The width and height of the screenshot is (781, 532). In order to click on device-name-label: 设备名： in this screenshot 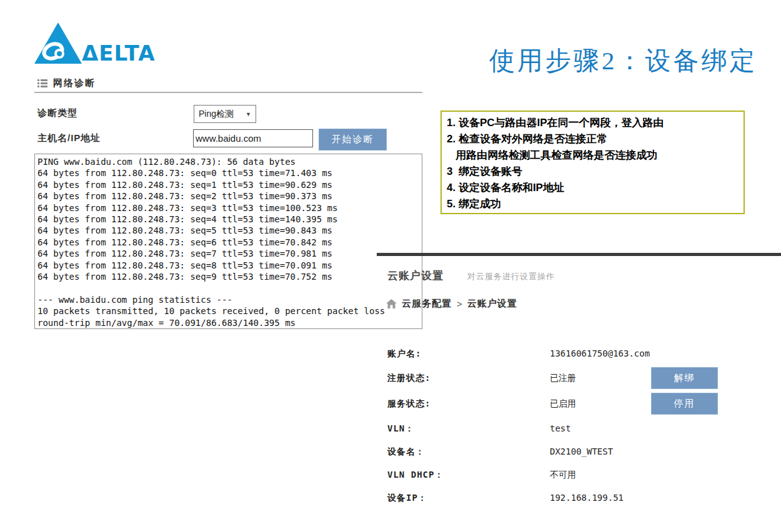, I will do `click(406, 452)`.